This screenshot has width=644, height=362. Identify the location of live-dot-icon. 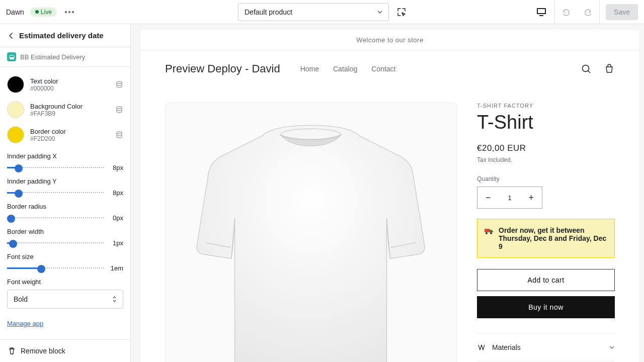
(37, 12).